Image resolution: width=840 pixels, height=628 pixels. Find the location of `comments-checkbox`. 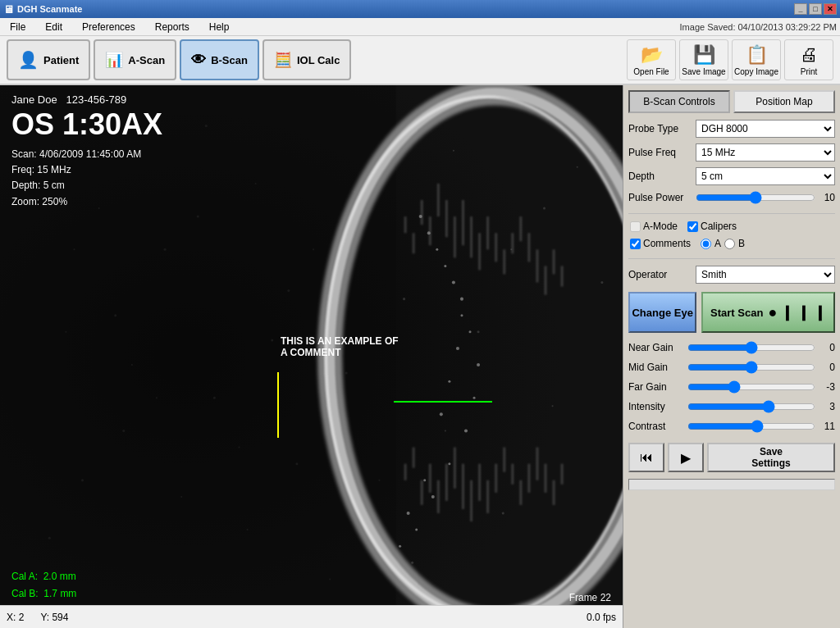

comments-checkbox is located at coordinates (635, 244).